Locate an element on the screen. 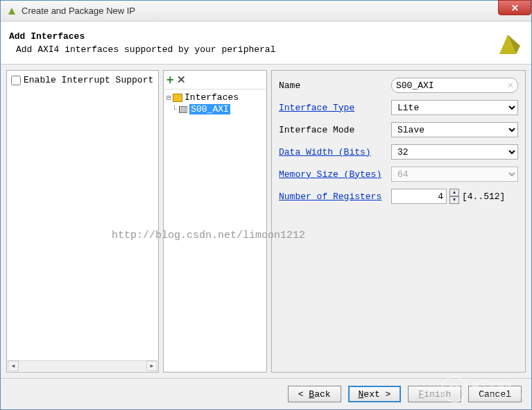  titlebar: Create and Package New IP ✕ is located at coordinates (266, 11).